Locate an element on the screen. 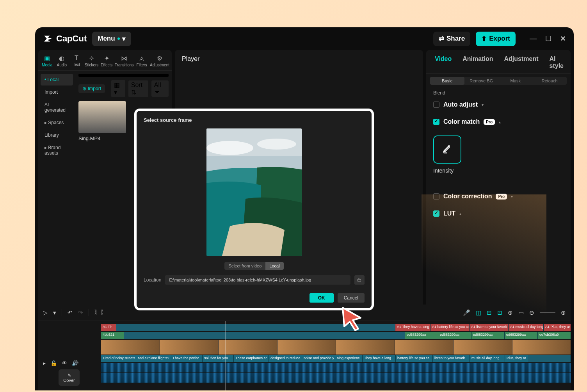  tab-filters: ◬Filters is located at coordinates (142, 62).